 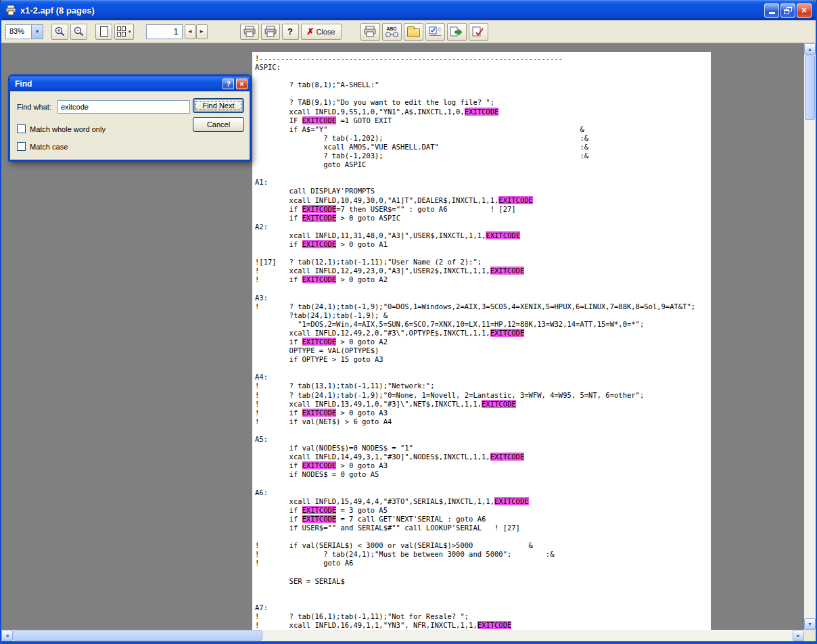 What do you see at coordinates (483, 422) in the screenshot?
I see `code-line: ! if val(NET$) > 6 goto A4` at bounding box center [483, 422].